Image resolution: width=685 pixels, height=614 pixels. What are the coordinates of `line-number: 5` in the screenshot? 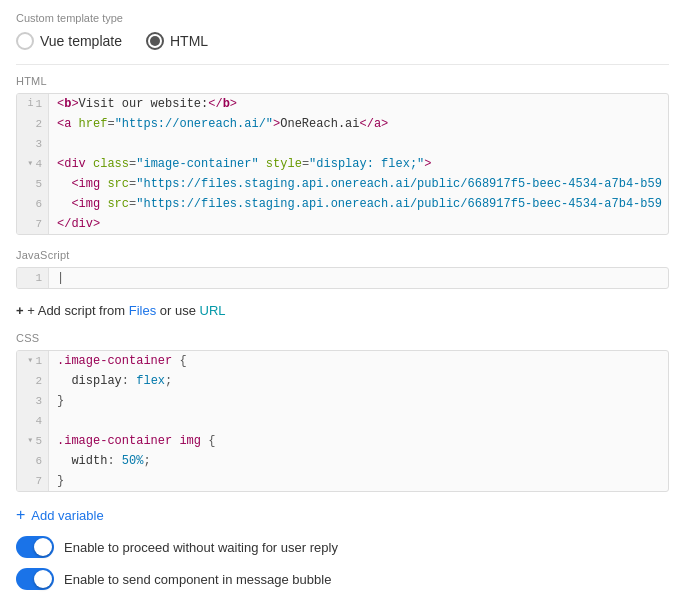 It's located at (33, 184).